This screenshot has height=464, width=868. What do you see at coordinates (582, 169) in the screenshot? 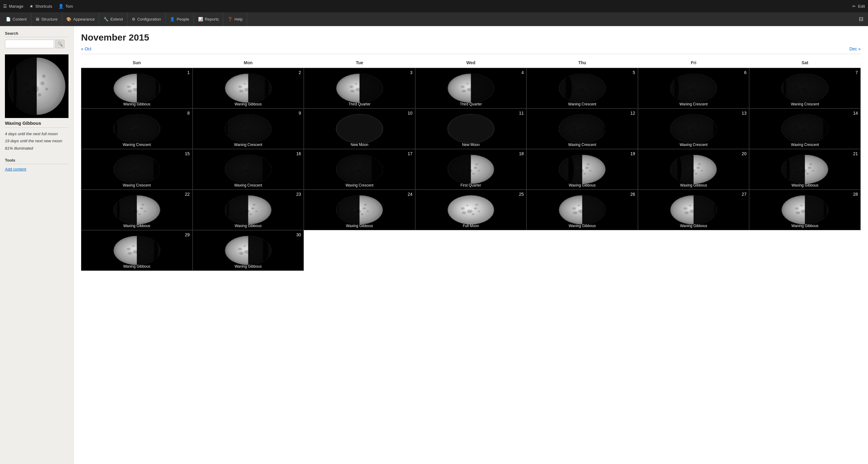
I see `calendar-day: 19Waxing Gibbous` at bounding box center [582, 169].